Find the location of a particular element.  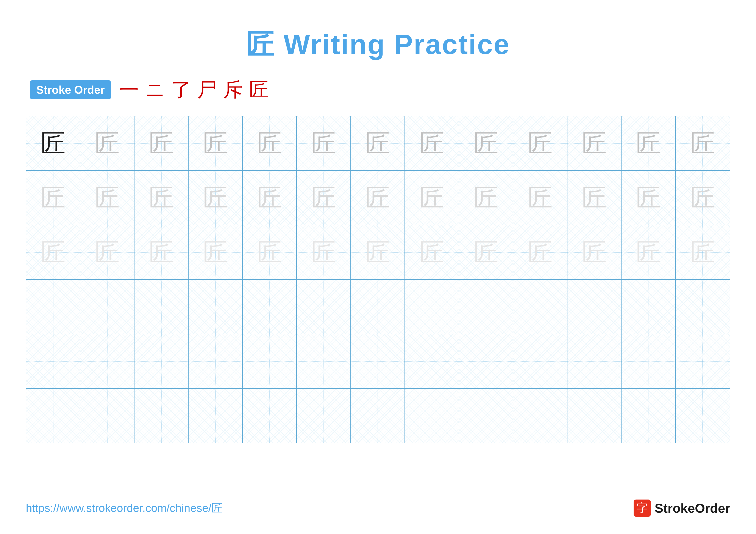

stroke-order-chars: 一 ニ 了 尸 斥 匠 is located at coordinates (194, 90).